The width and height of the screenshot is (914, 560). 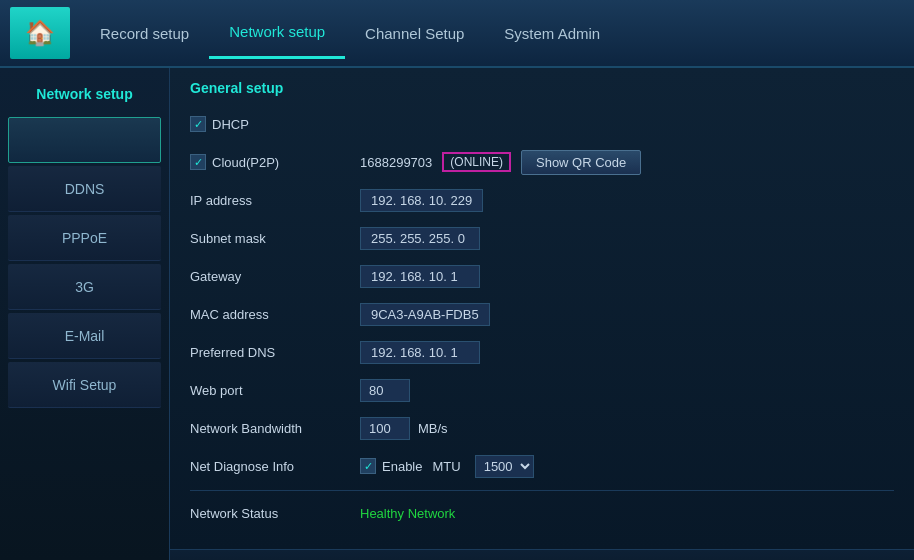 What do you see at coordinates (275, 200) in the screenshot?
I see `ip-label: IP address` at bounding box center [275, 200].